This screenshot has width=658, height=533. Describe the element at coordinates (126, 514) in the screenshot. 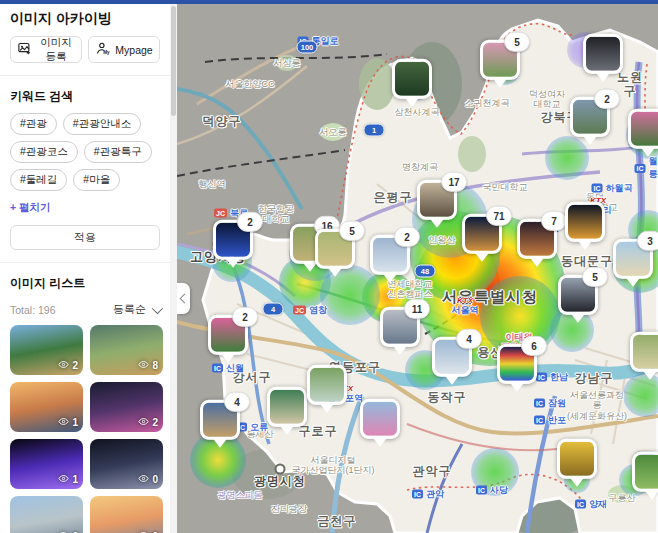

I see `list-thumbnail-sunset-panorama: 0` at that location.